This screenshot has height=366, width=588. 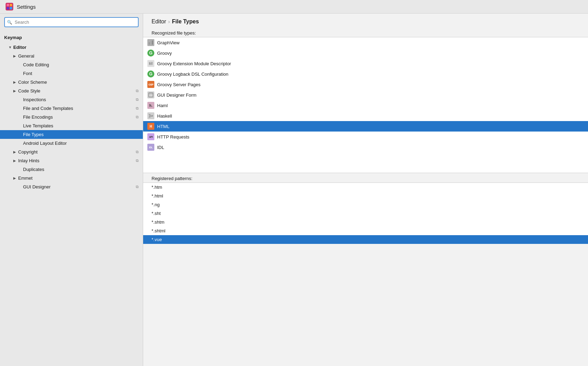 I want to click on copyright-copy-icon: ⧉, so click(x=137, y=152).